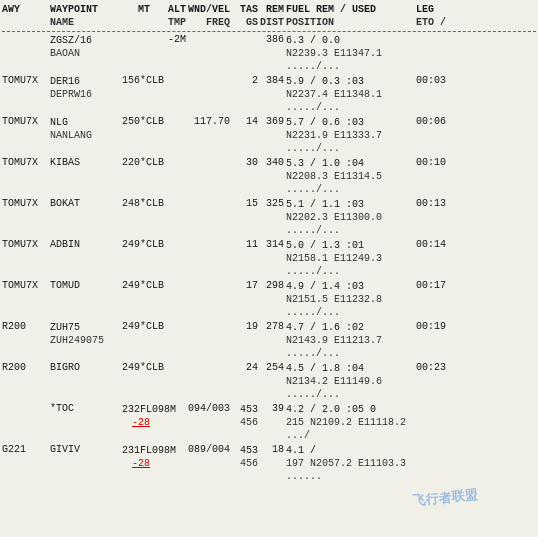  I want to click on row-waypoint: ADBIN, so click(86, 246).